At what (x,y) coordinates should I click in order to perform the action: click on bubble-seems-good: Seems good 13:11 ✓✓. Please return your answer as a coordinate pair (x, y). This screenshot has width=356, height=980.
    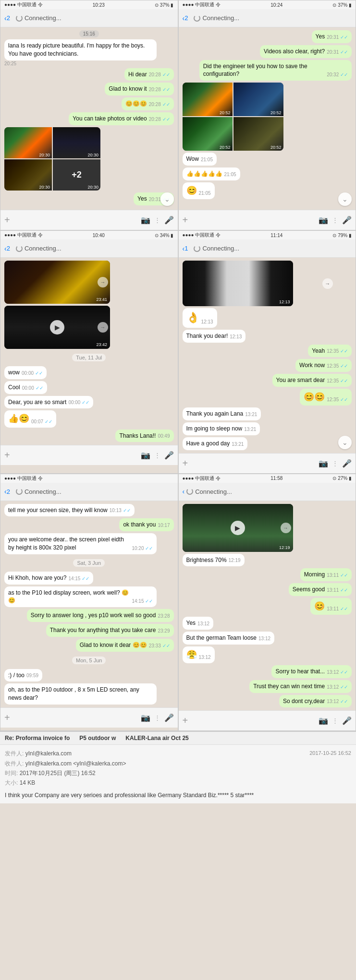
    Looking at the image, I should click on (320, 589).